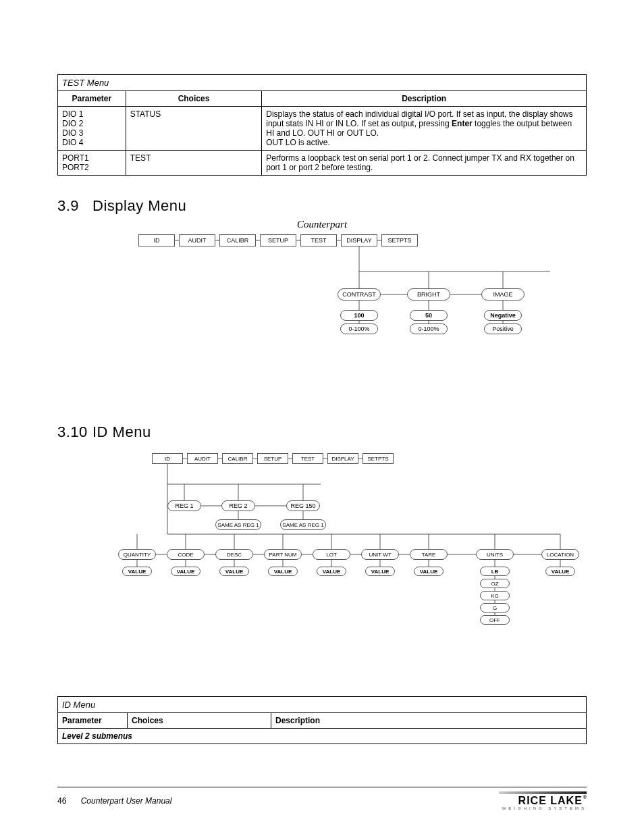 The height and width of the screenshot is (834, 644). What do you see at coordinates (92, 163) in the screenshot?
I see `cell-param: PORT1 PORT2` at bounding box center [92, 163].